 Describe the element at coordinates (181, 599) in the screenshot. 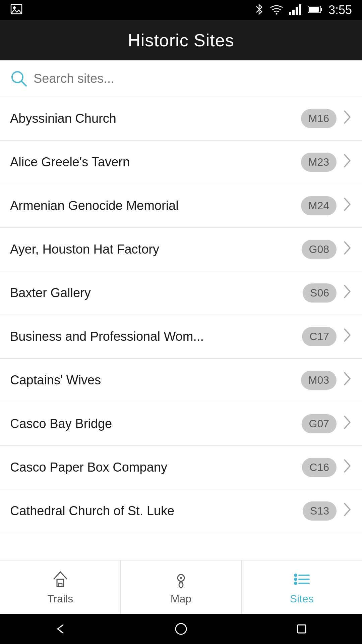

I see `nav-map-label: Map` at that location.